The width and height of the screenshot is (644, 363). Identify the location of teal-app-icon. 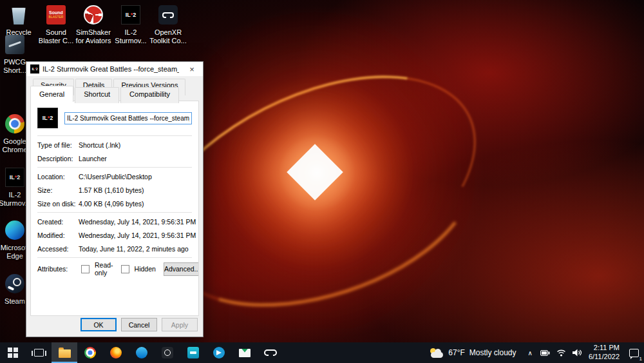
(193, 353).